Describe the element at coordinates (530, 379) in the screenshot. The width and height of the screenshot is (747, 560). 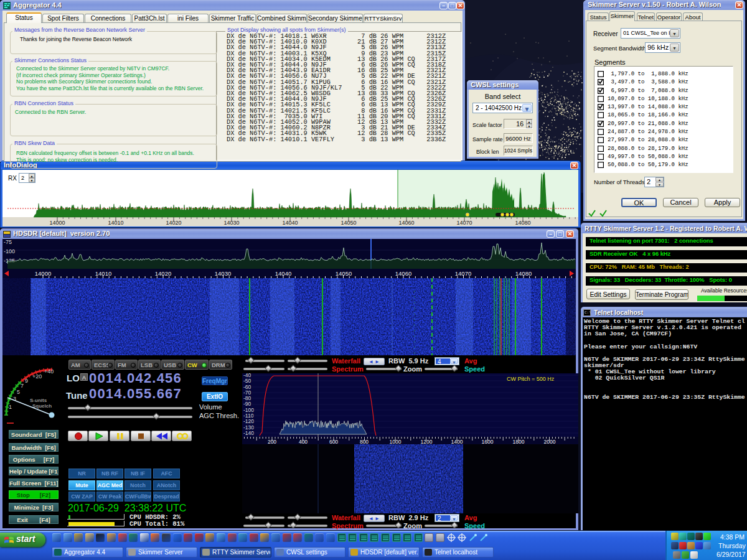
I see `svg-text: CW Pitch = 500 Hz` at that location.